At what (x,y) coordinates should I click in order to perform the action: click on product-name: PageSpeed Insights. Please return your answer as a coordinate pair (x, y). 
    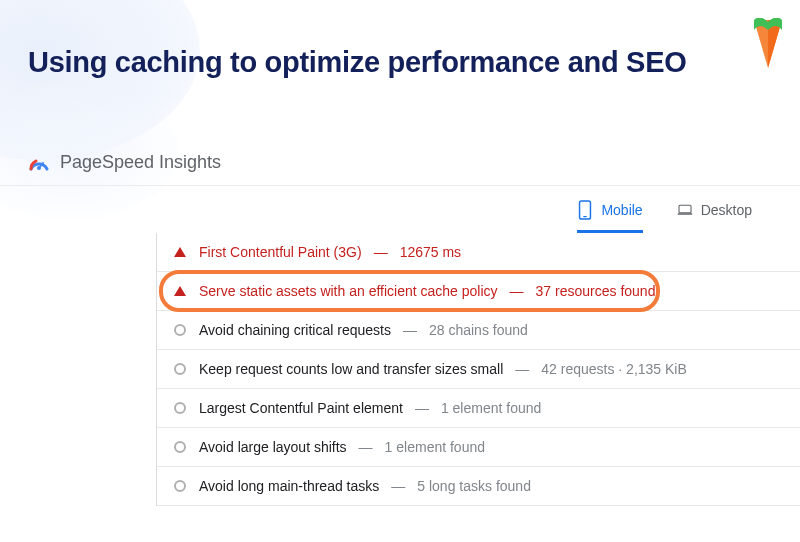
    Looking at the image, I should click on (140, 162).